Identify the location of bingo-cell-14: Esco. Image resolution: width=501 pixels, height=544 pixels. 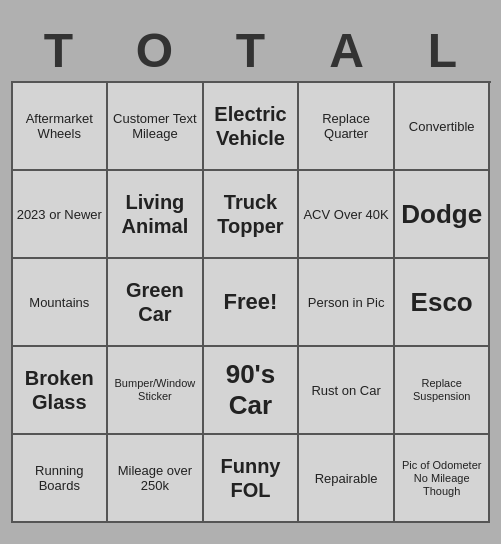
(443, 303).